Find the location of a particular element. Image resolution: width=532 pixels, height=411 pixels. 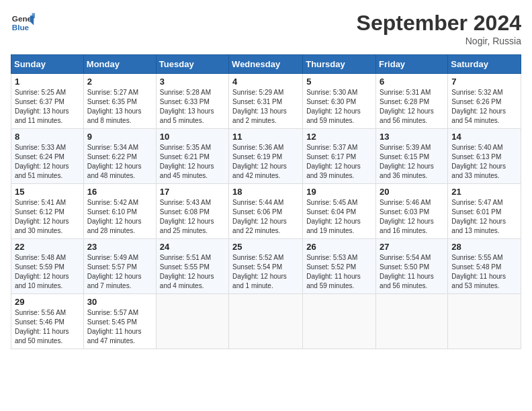

calendar-cell: 11 Sunrise: 5:36 AM Sunset: 6:19 PM Dayl… is located at coordinates (266, 156).